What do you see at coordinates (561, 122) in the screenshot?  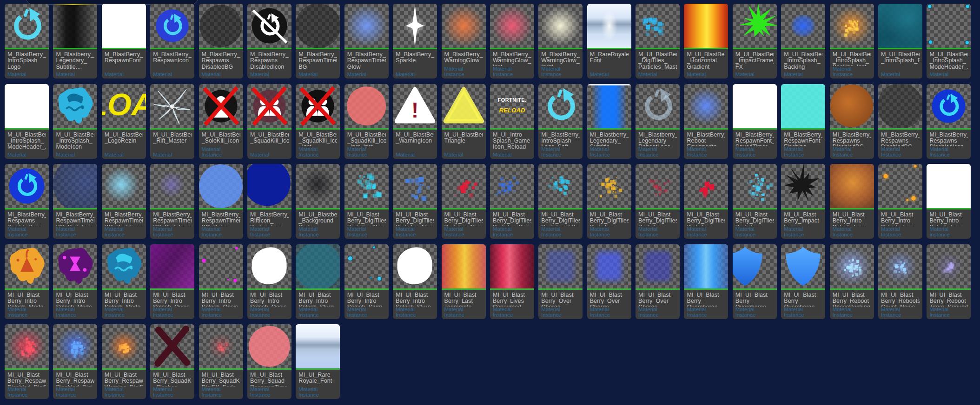 I see `asset-tile: MI_BlastBerry_ IntroSplash Logo_Soft... …` at bounding box center [561, 122].